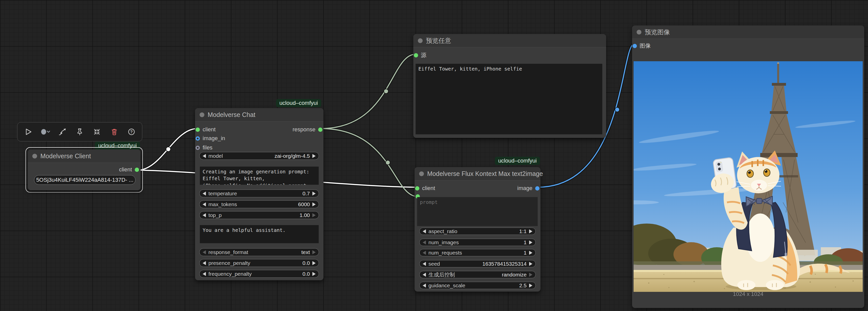 The image size is (868, 311). What do you see at coordinates (657, 32) in the screenshot?
I see `node-title: 预览图像` at bounding box center [657, 32].